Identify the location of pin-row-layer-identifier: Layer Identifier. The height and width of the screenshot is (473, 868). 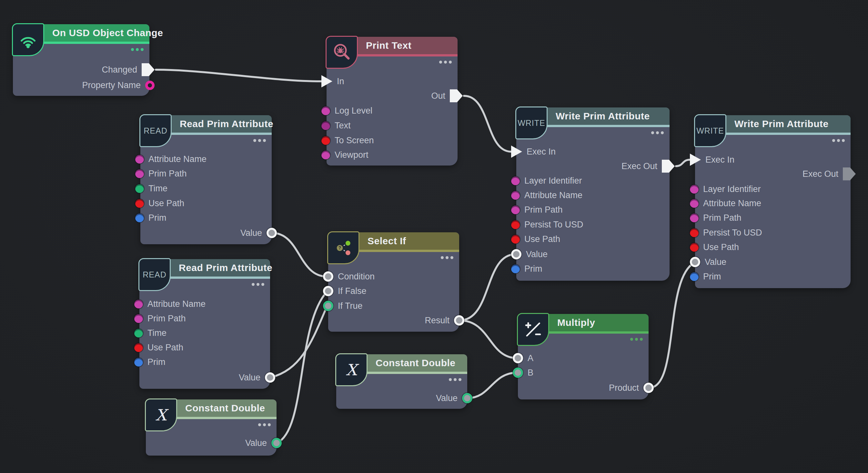
(547, 181).